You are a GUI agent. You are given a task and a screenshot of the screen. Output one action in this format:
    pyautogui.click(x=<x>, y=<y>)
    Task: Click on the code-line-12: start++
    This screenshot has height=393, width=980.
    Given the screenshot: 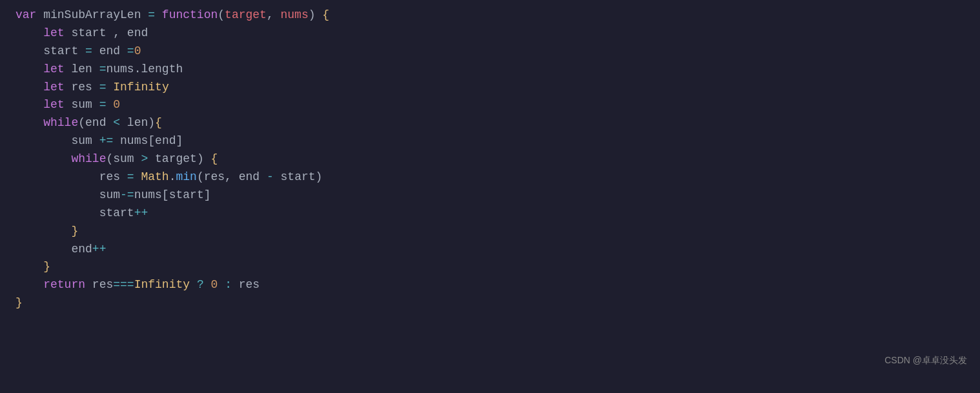 What is the action you would take?
    pyautogui.click(x=496, y=214)
    